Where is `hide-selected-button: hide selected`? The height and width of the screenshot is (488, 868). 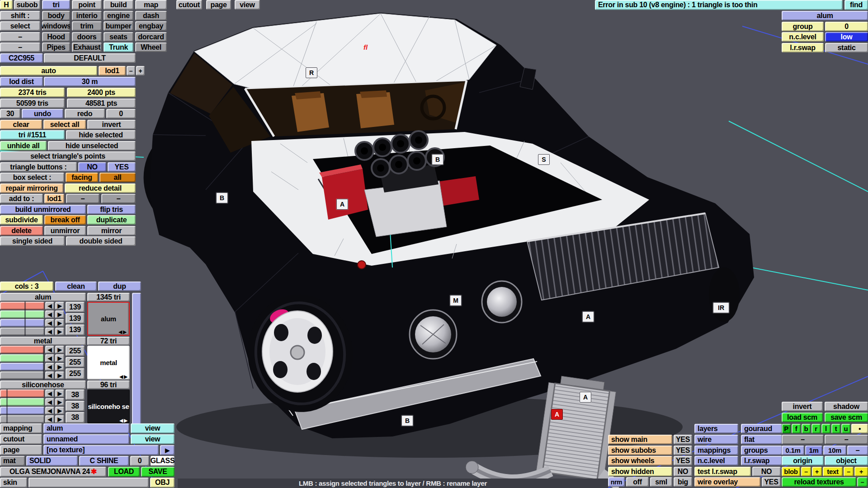 hide-selected-button: hide selected is located at coordinates (101, 135).